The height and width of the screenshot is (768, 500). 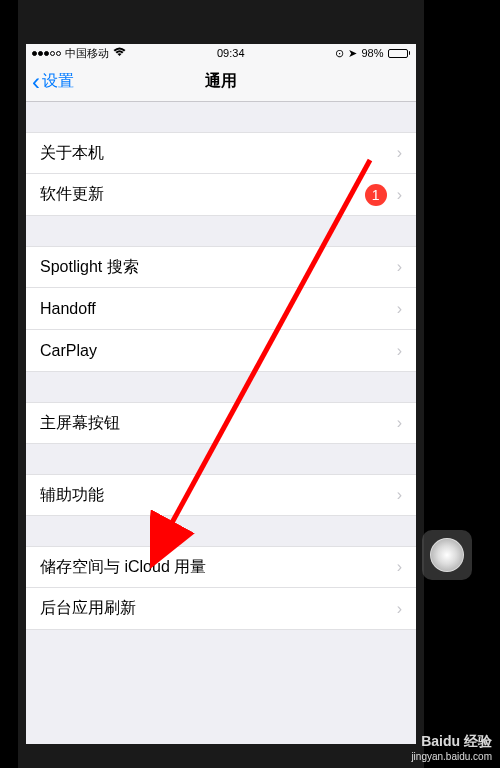 I want to click on cell-accessibility: 辅助功能 ›, so click(x=221, y=495).